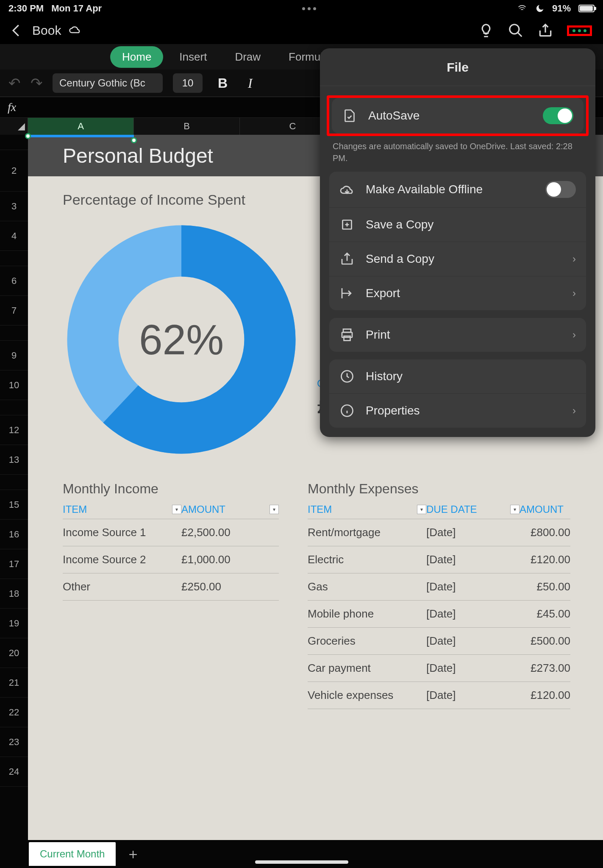 This screenshot has width=603, height=868. What do you see at coordinates (17, 31) in the screenshot?
I see `back-icon` at bounding box center [17, 31].